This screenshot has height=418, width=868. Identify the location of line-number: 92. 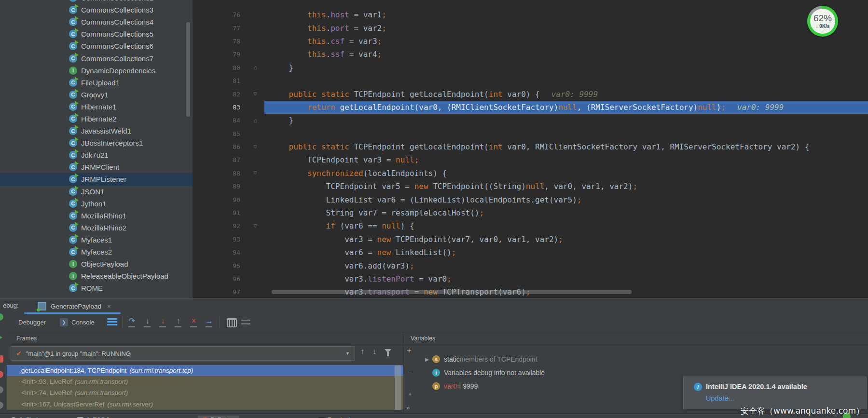
(217, 226).